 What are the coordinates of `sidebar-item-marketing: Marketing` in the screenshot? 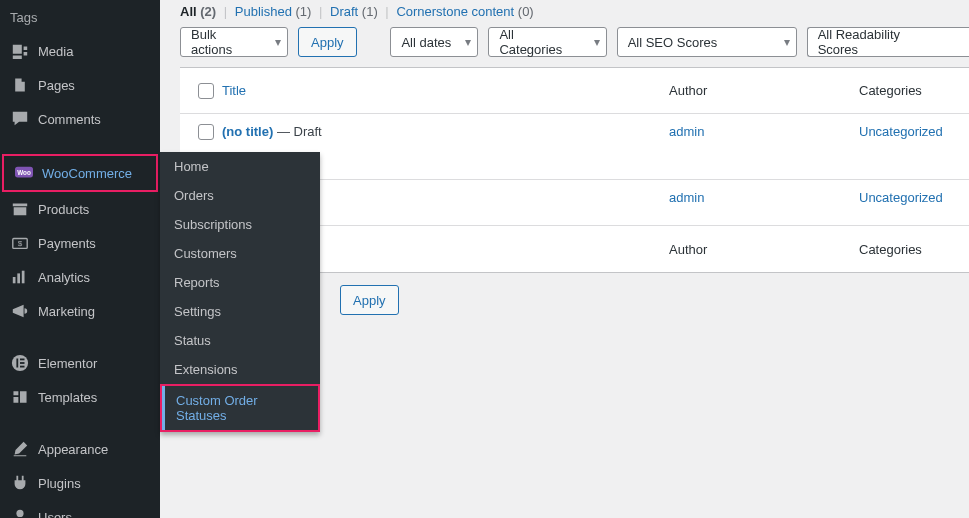 It's located at (80, 311).